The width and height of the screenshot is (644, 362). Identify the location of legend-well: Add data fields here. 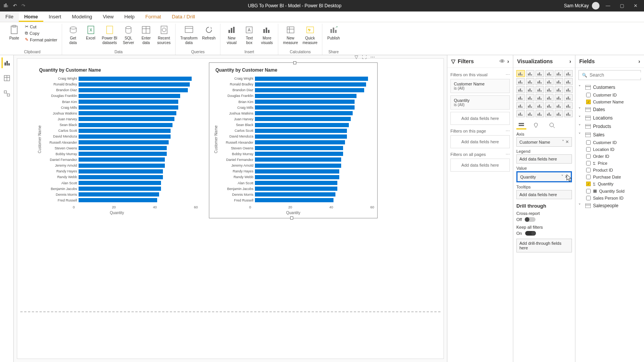
(544, 159).